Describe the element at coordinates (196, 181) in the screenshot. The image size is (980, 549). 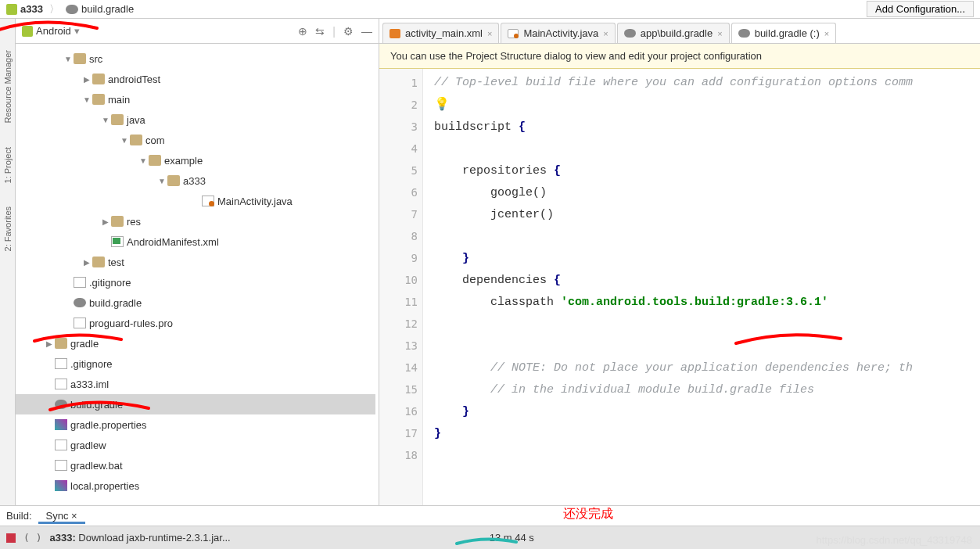
I see `tree-node: ▼a333` at that location.